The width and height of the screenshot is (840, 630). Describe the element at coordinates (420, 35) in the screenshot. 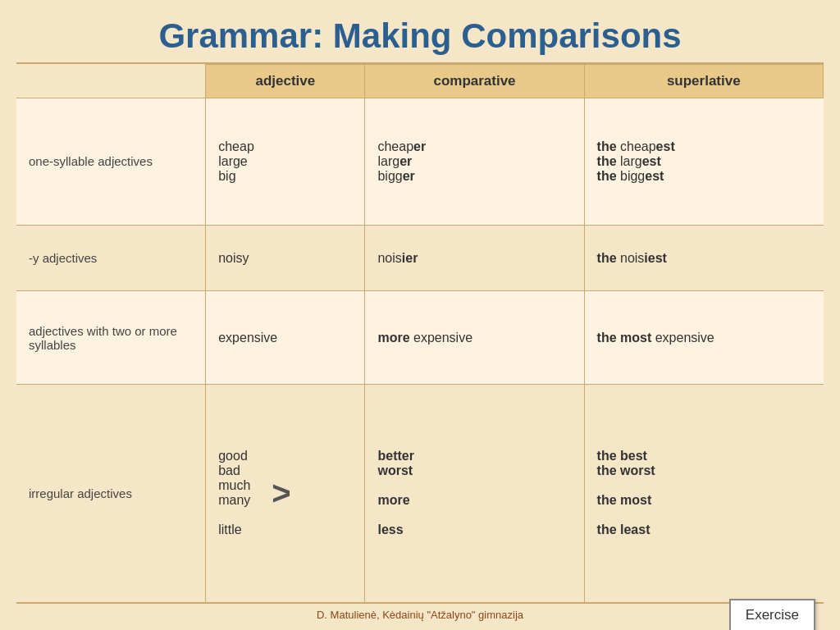

I see `page-title: Grammar: Making Comparisons` at that location.